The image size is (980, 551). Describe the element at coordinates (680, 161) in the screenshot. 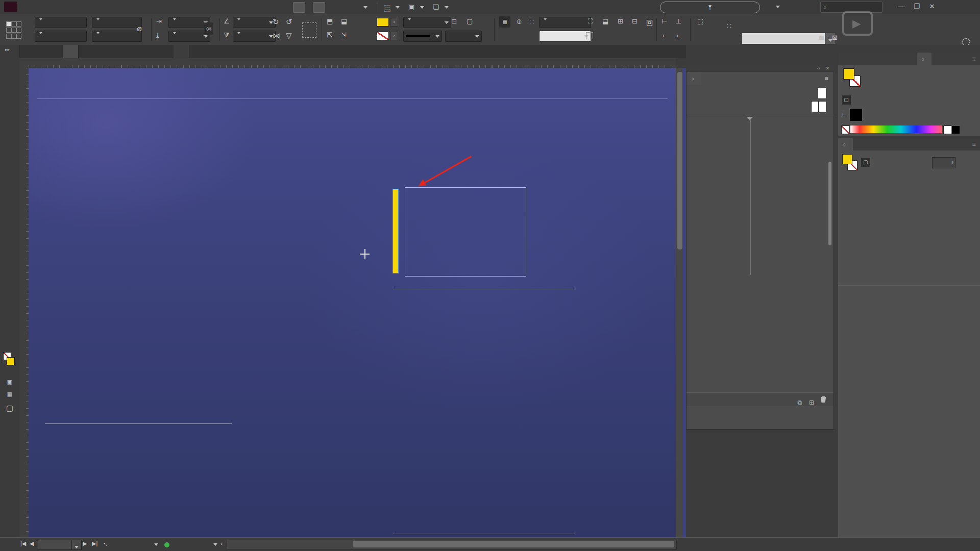

I see `vertical-scrollbar-thumb` at that location.